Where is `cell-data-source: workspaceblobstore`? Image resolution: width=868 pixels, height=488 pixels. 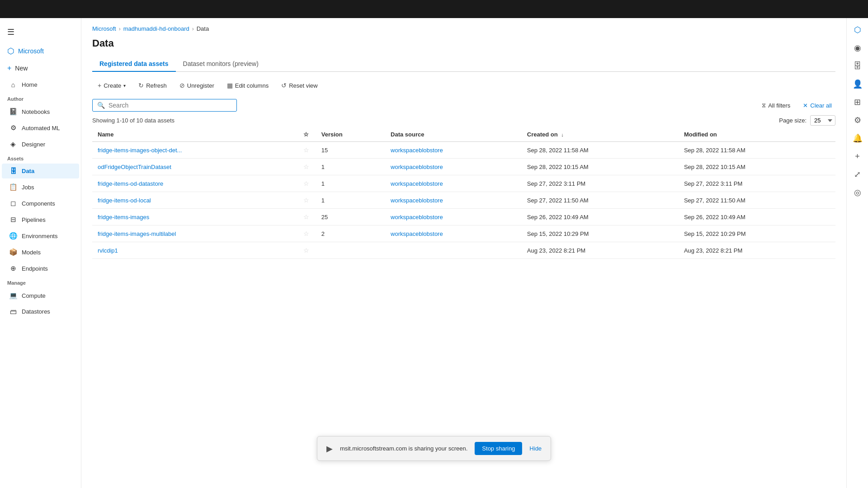 cell-data-source: workspaceblobstore is located at coordinates (453, 201).